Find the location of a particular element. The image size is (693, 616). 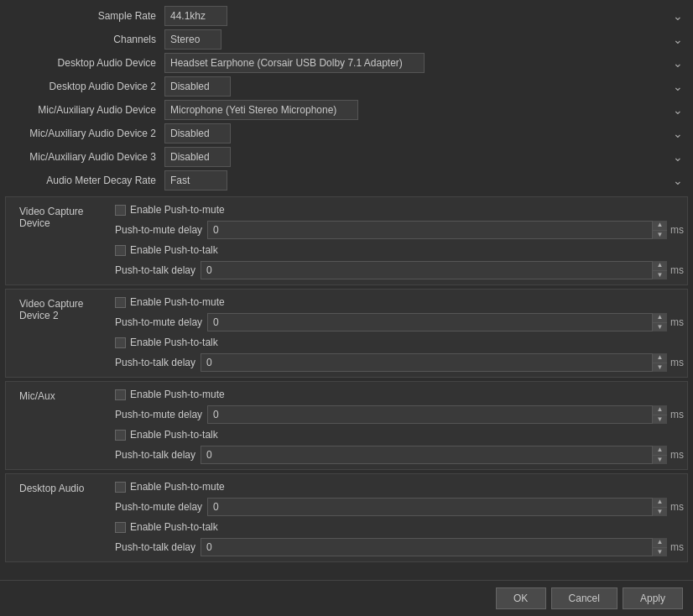

push-to-mute-delay-label-mic-aux: Push-to-mute delay is located at coordinates (159, 415).